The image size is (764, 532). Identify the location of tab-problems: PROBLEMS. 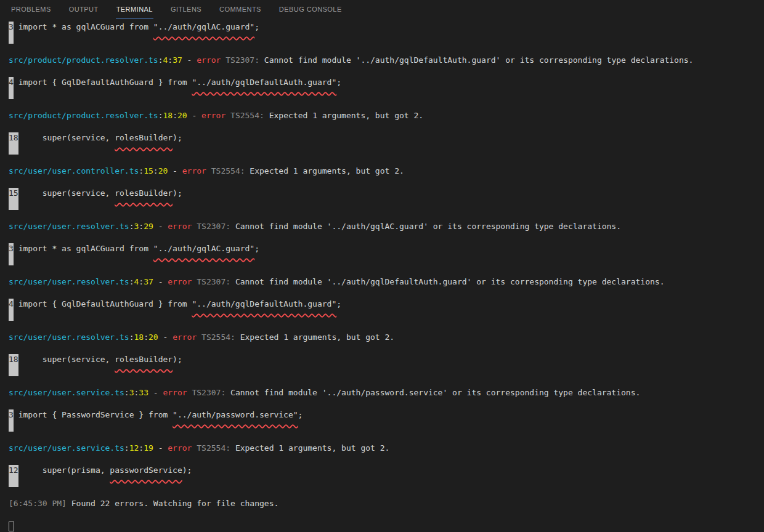
(31, 10).